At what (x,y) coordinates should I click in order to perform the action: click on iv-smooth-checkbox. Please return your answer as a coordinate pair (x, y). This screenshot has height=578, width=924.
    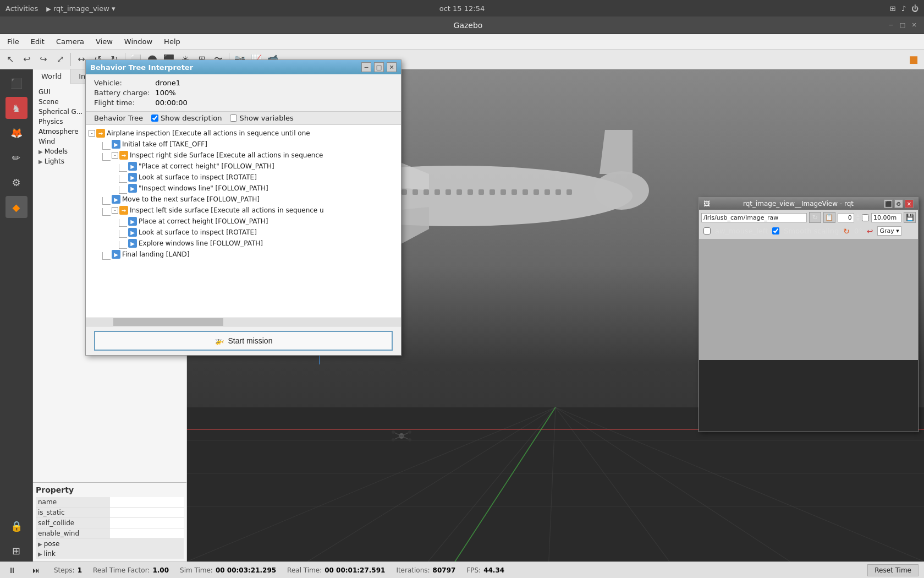
    Looking at the image, I should click on (776, 231).